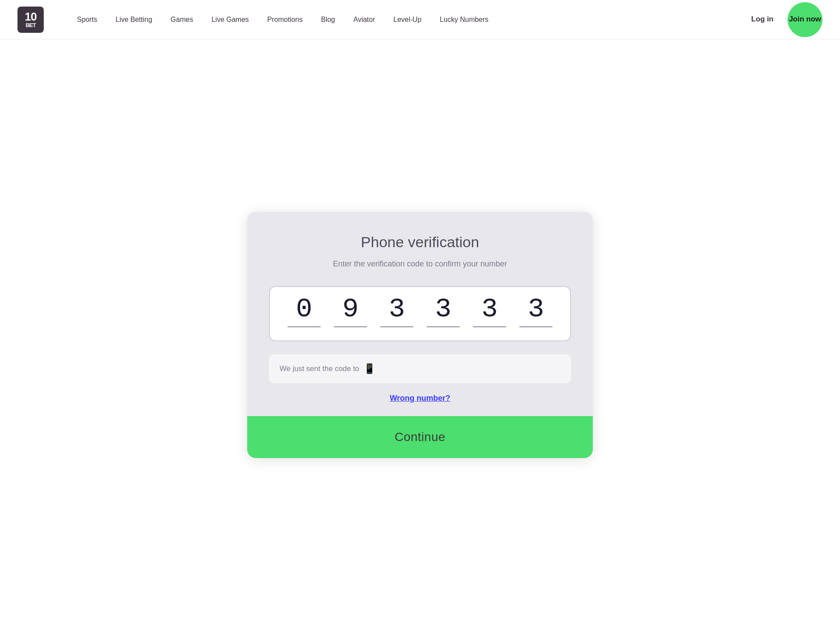 The width and height of the screenshot is (840, 630). Describe the element at coordinates (364, 20) in the screenshot. I see `nav-item-aviator: Aviator` at that location.